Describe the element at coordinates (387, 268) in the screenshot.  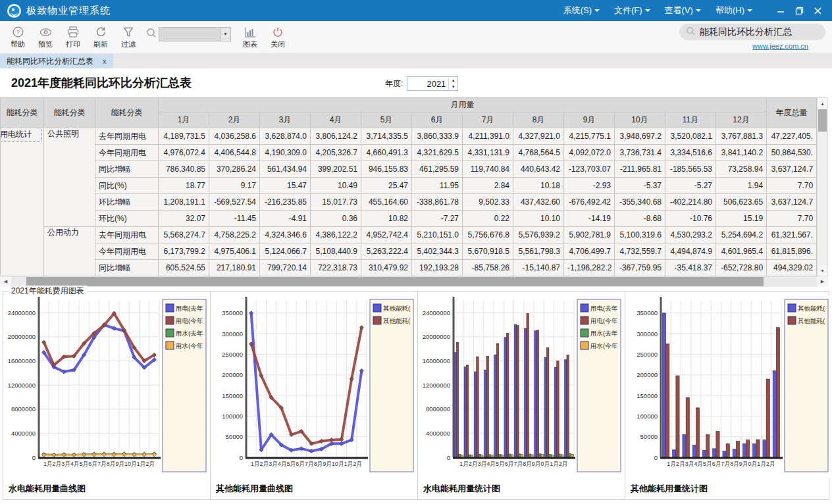
I see `cell-value: 310,479.92` at that location.